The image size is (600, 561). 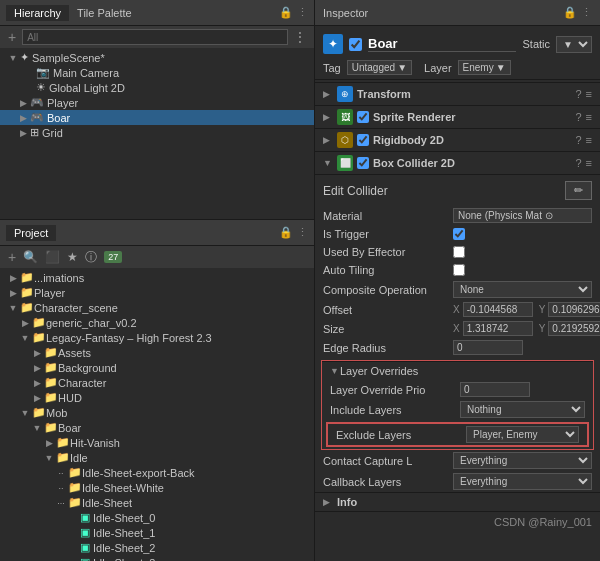 I want to click on list-item: ☀ Global Light 2D, so click(x=157, y=88).